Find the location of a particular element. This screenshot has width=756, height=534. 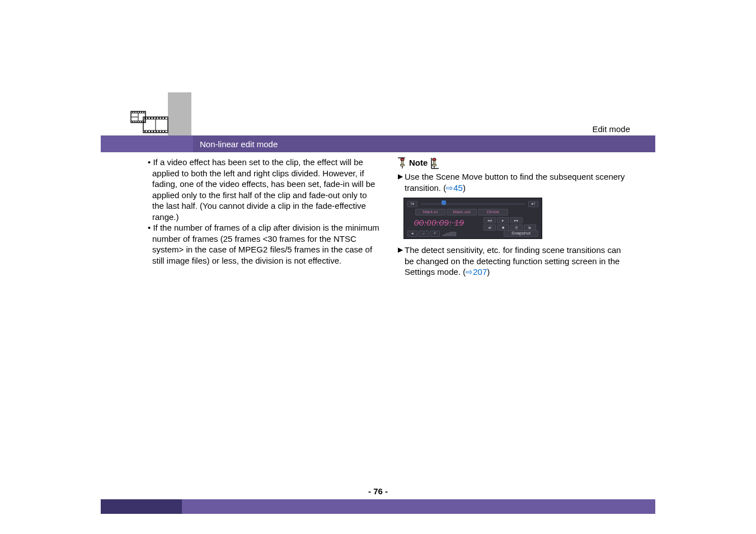

page-number: - 76 - is located at coordinates (378, 491).